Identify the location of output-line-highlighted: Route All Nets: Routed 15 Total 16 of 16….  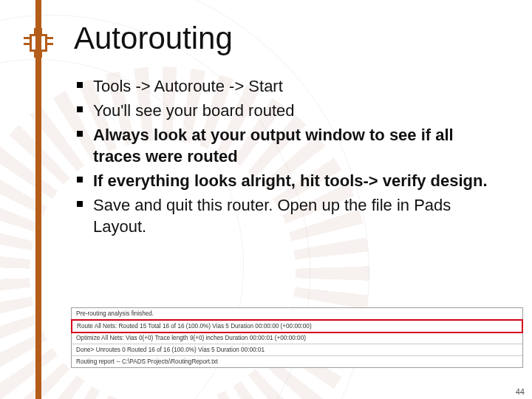
(297, 327).